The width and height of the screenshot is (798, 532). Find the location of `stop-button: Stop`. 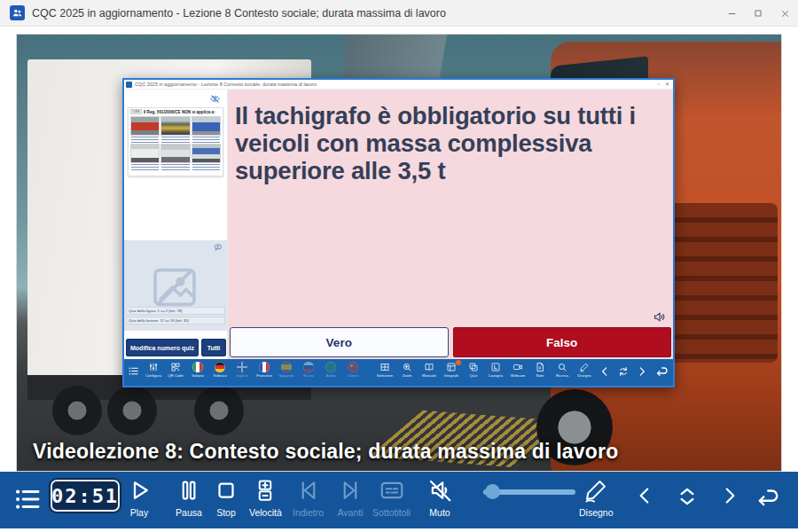

stop-button: Stop is located at coordinates (226, 497).